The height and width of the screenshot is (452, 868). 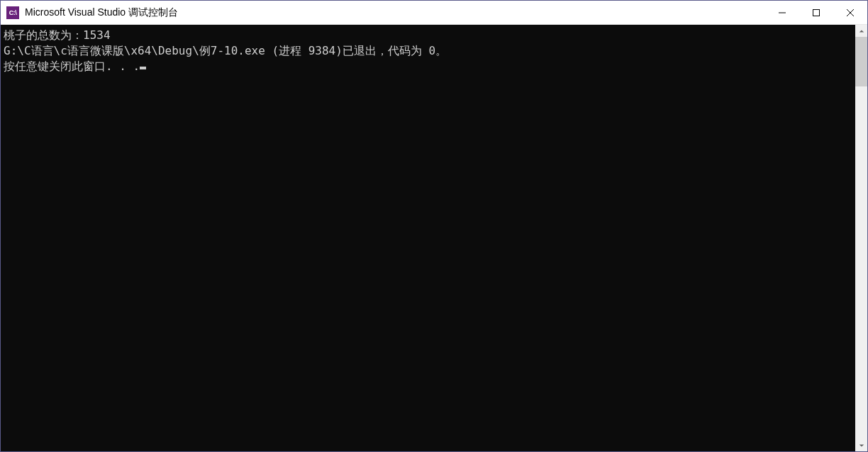 What do you see at coordinates (861, 238) in the screenshot?
I see `vertical-scrollbar` at bounding box center [861, 238].